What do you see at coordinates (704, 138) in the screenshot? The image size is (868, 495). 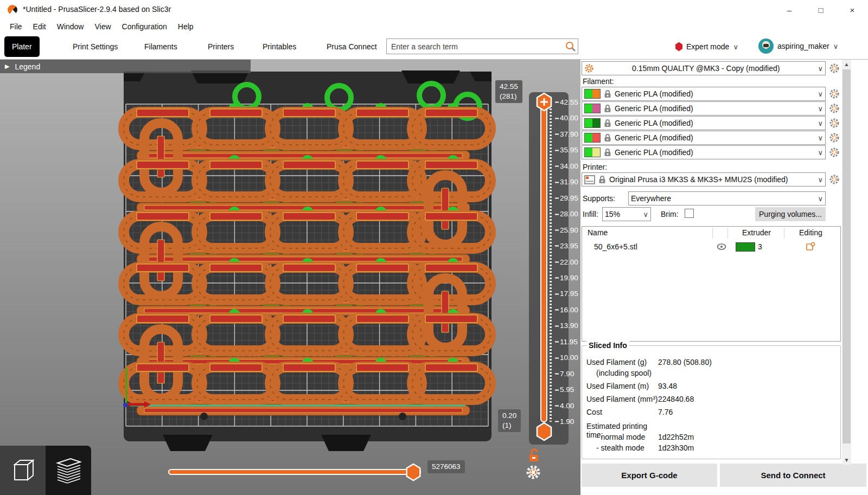 I see `filament-combo-4: Generic PLA (modified)∨` at bounding box center [704, 138].